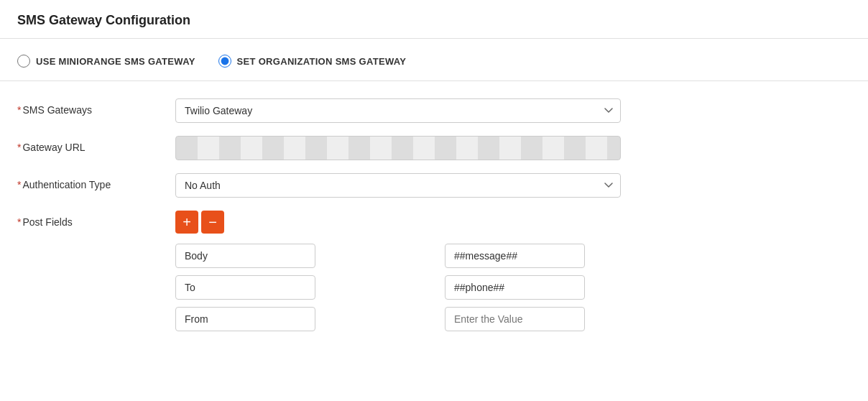  What do you see at coordinates (434, 19) in the screenshot?
I see `page-header: SMS Gateway Configuration` at bounding box center [434, 19].